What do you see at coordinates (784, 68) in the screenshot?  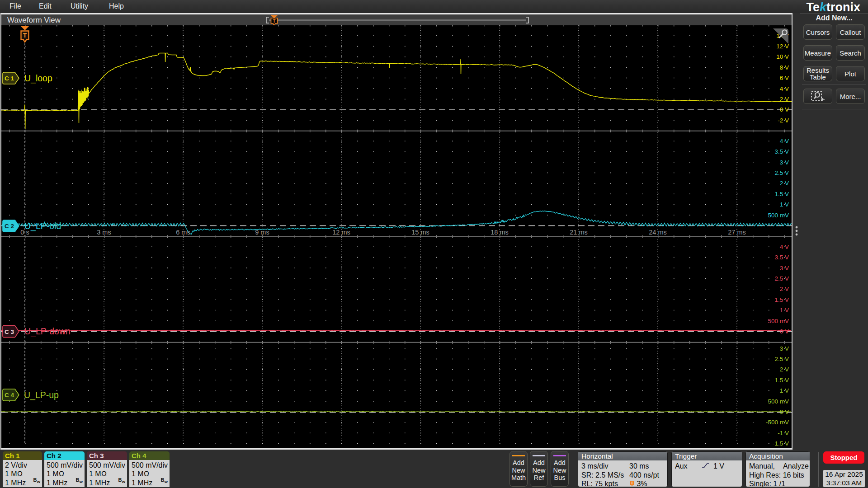 I see `svg-text: 8 V` at bounding box center [784, 68].